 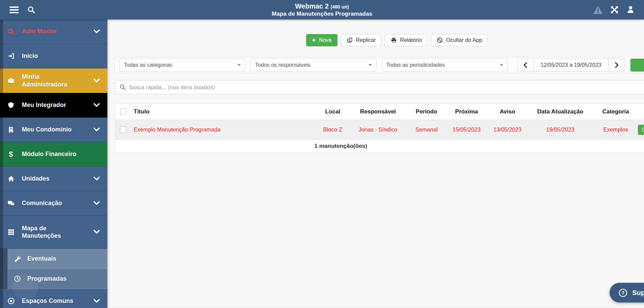 What do you see at coordinates (340, 7) in the screenshot?
I see `units-count: (480 un)` at bounding box center [340, 7].